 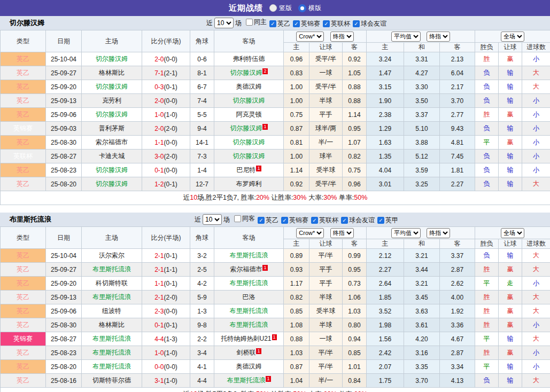 What do you see at coordinates (458, 339) in the screenshot?
I see `avg-away-cell: 4.67` at bounding box center [458, 339].